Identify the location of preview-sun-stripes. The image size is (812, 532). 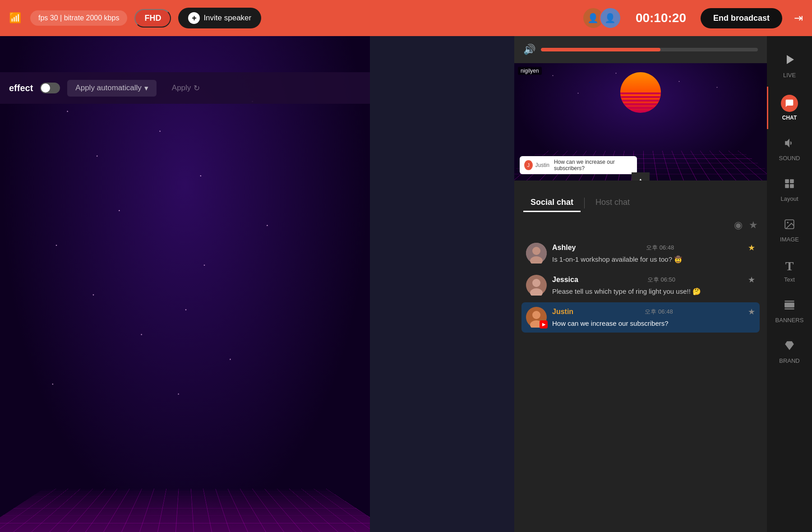
(641, 103).